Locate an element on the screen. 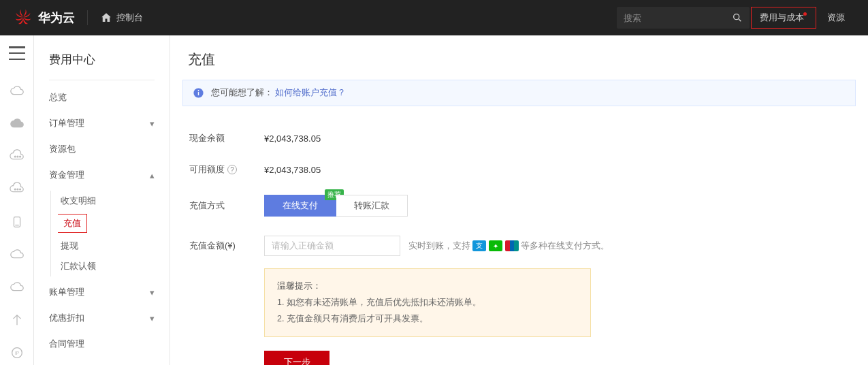 This screenshot has height=365, width=868. sidebar-sub-remittance: 汇款认领 is located at coordinates (110, 266).